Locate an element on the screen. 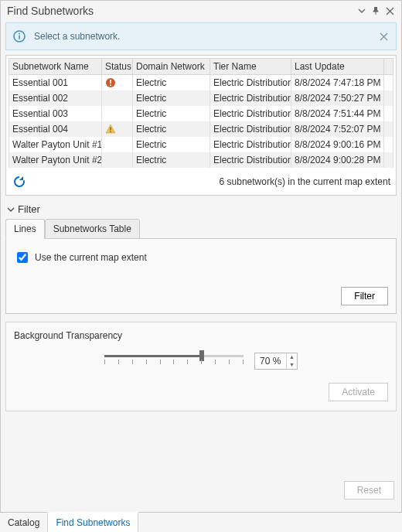  cell: Essential 002 is located at coordinates (56, 98).